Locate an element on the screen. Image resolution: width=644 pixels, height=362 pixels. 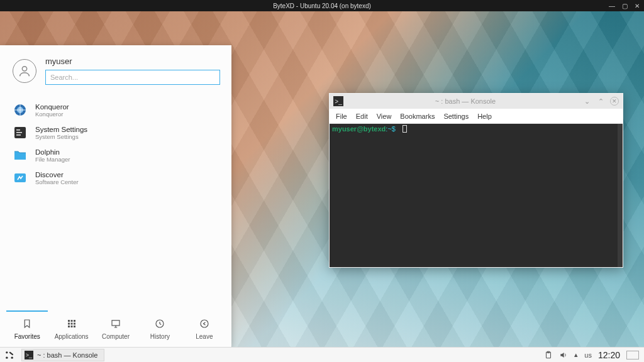
app-desc: Software Center is located at coordinates (57, 182).